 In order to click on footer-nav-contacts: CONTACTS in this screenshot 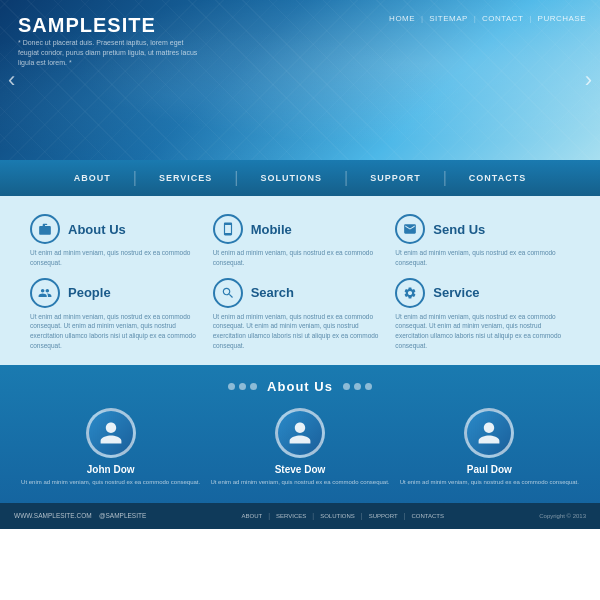, I will do `click(428, 516)`.